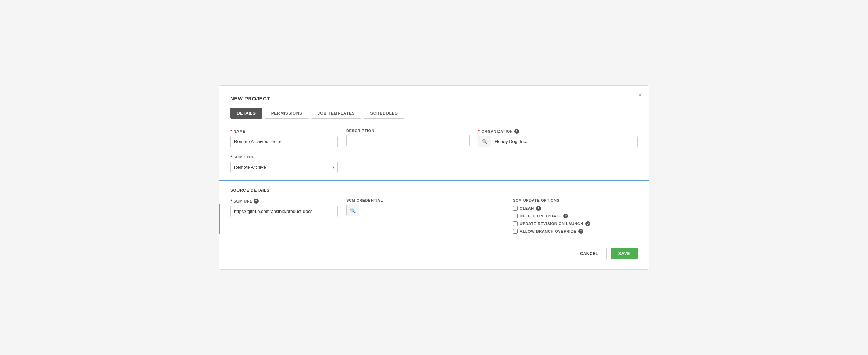 Image resolution: width=868 pixels, height=355 pixels. What do you see at coordinates (284, 211) in the screenshot?
I see `scm-url-input` at bounding box center [284, 211].